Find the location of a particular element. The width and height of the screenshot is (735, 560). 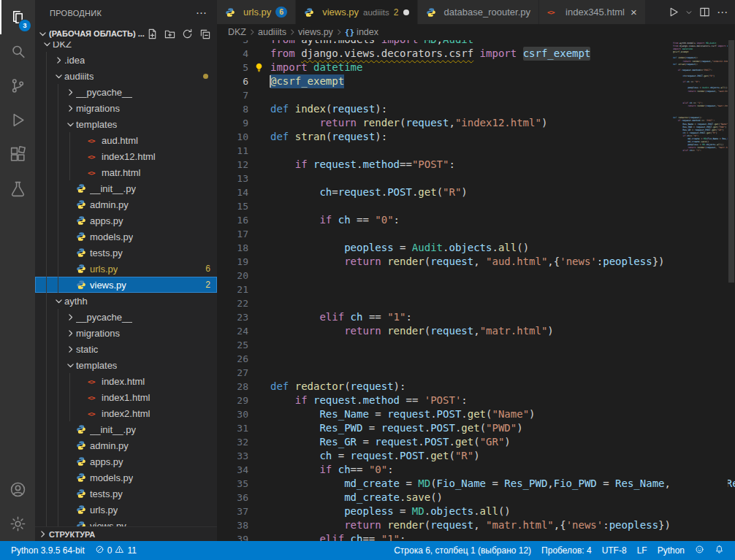

line-number: 27 is located at coordinates (232, 372).